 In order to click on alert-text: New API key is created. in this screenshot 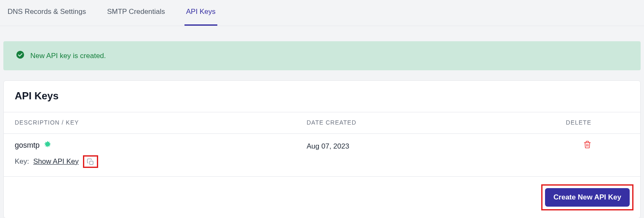, I will do `click(68, 56)`.